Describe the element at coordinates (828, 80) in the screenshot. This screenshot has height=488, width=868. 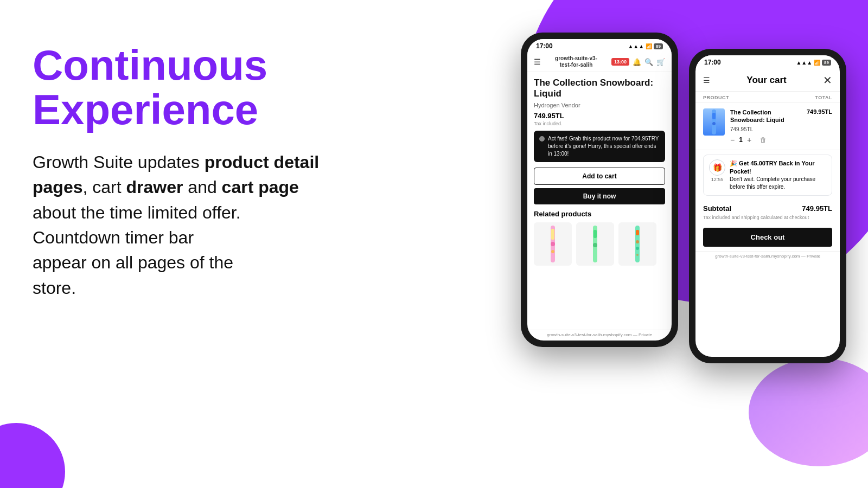
I see `close-icon: ✕` at that location.